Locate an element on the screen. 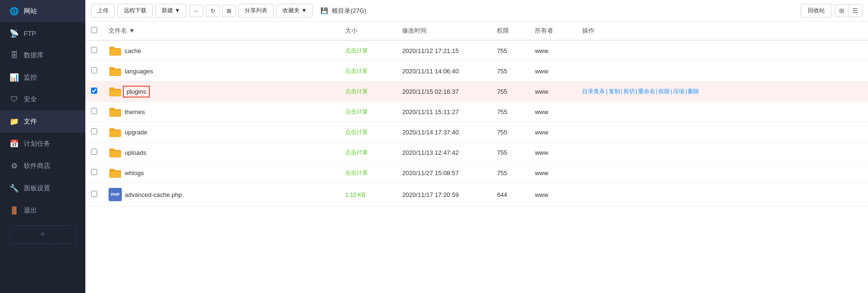  action-sep: | is located at coordinates (622, 91).